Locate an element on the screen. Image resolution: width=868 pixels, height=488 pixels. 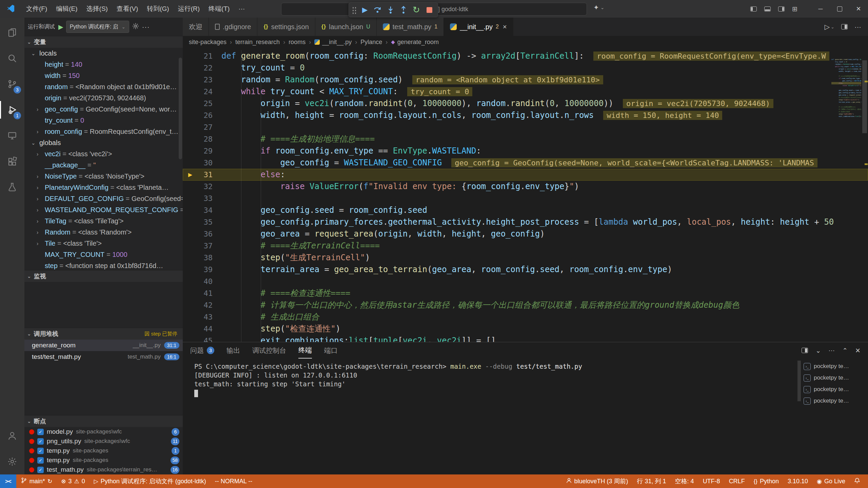
panel-tab: 端口 is located at coordinates (331, 350).